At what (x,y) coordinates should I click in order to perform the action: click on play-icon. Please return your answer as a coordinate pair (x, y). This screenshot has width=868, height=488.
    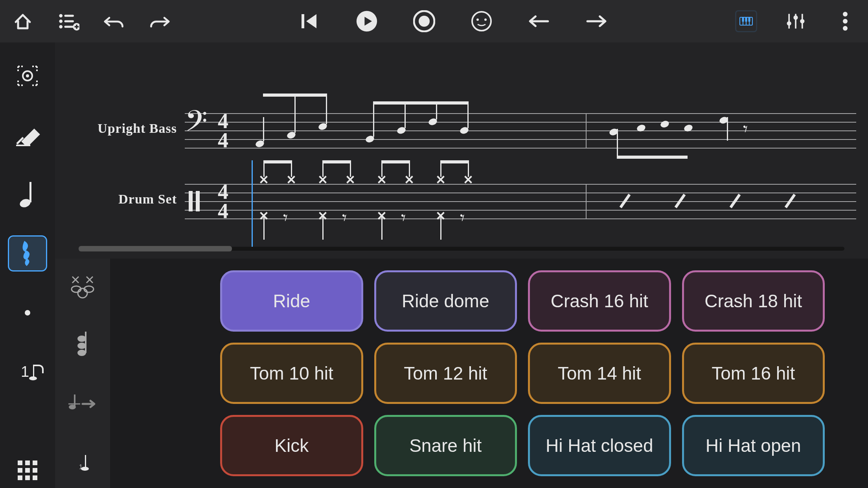
    Looking at the image, I should click on (367, 21).